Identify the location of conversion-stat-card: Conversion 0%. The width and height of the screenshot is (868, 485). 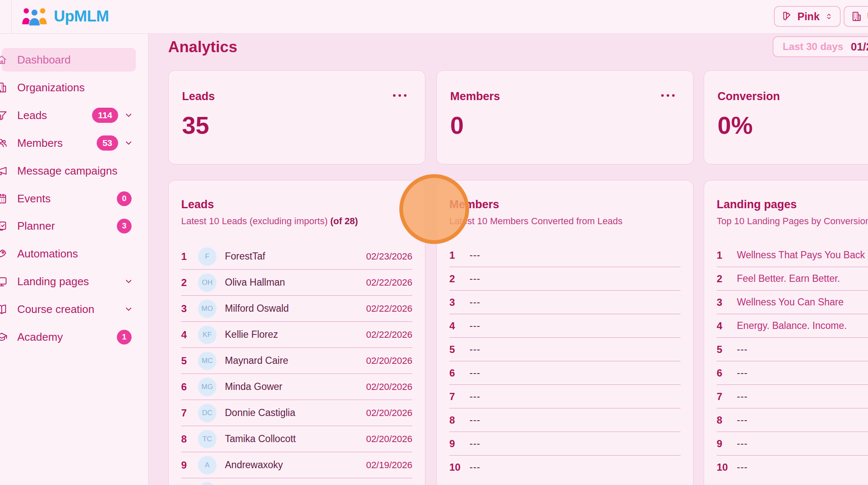
(786, 117).